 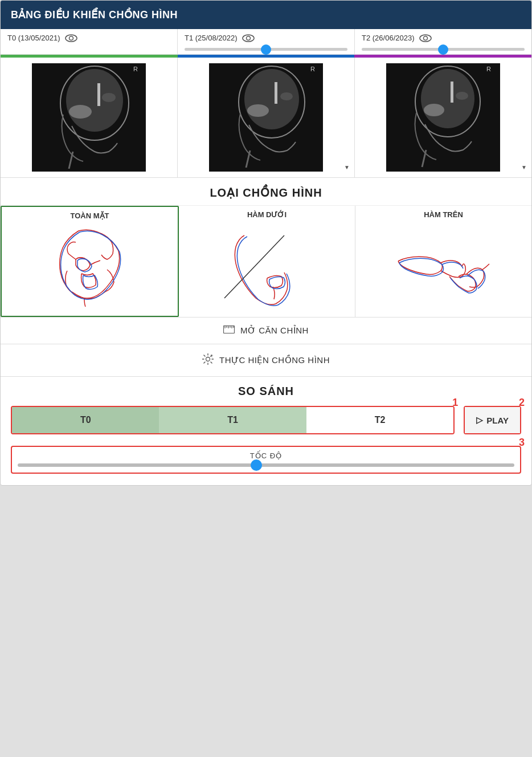 What do you see at coordinates (267, 214) in the screenshot?
I see `ham-duoi-label: HÀM DƯỚI` at bounding box center [267, 214].